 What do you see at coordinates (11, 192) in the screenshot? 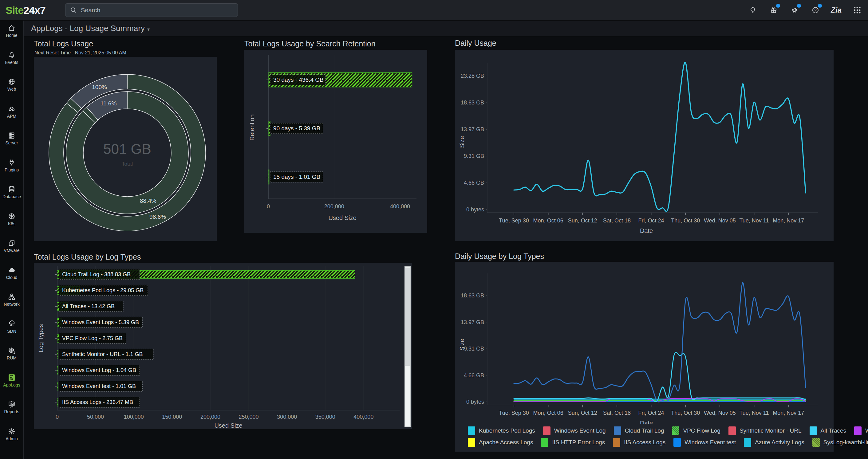
I see `sidebar-item-database: Database` at bounding box center [11, 192].